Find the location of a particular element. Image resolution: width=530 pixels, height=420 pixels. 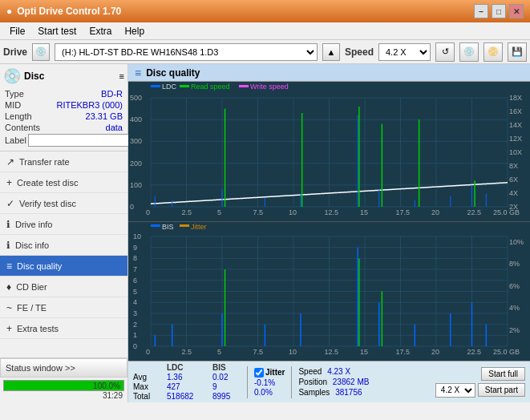

stats-avg-row: Avg 1.36 0.02 is located at coordinates (187, 377).